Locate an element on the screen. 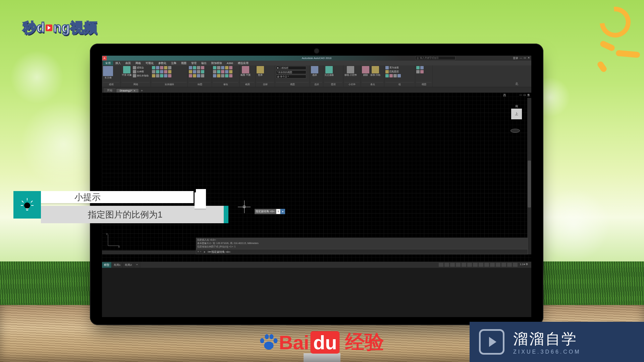  layout2-tab: 布局2 is located at coordinates (128, 265).